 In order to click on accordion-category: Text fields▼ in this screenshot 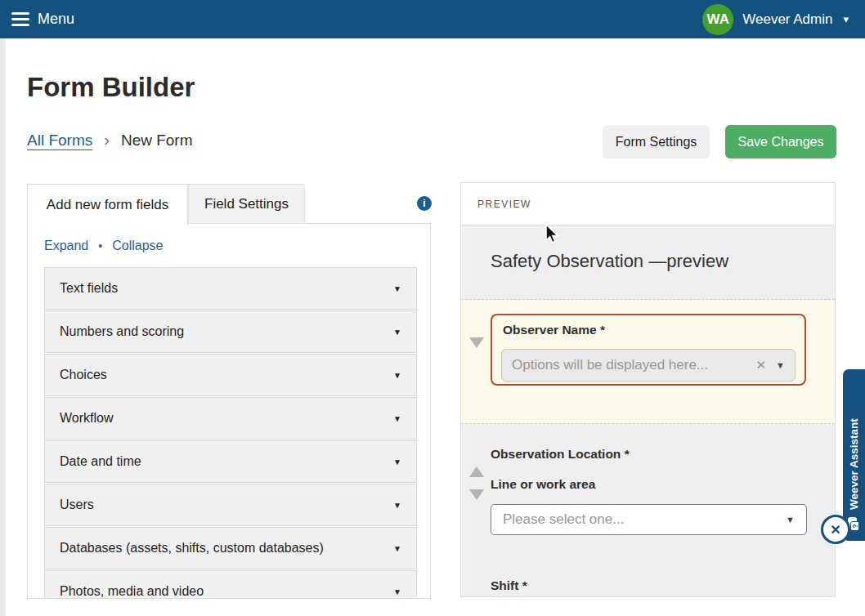, I will do `click(231, 288)`.